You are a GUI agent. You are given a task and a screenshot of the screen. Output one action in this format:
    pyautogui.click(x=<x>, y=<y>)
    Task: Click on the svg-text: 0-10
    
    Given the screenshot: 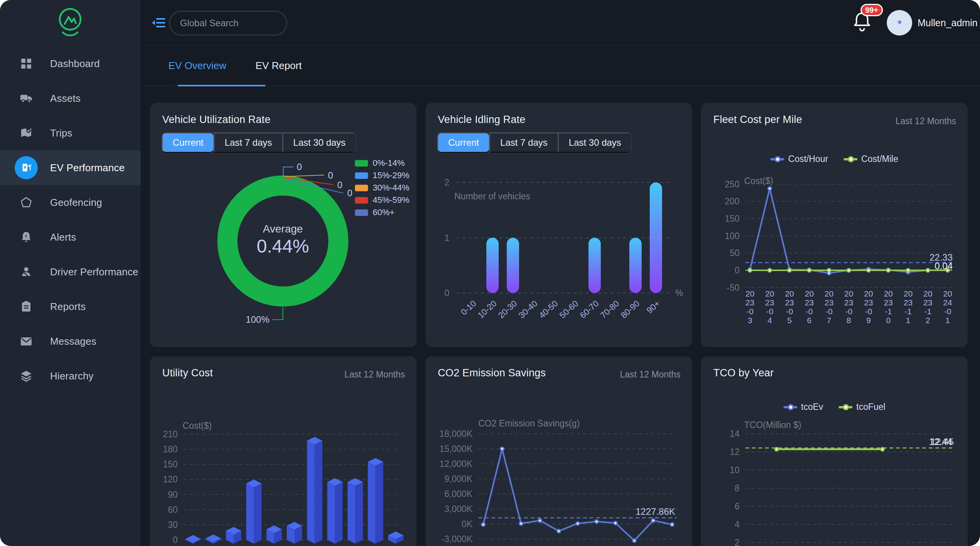 What is the action you would take?
    pyautogui.click(x=469, y=308)
    